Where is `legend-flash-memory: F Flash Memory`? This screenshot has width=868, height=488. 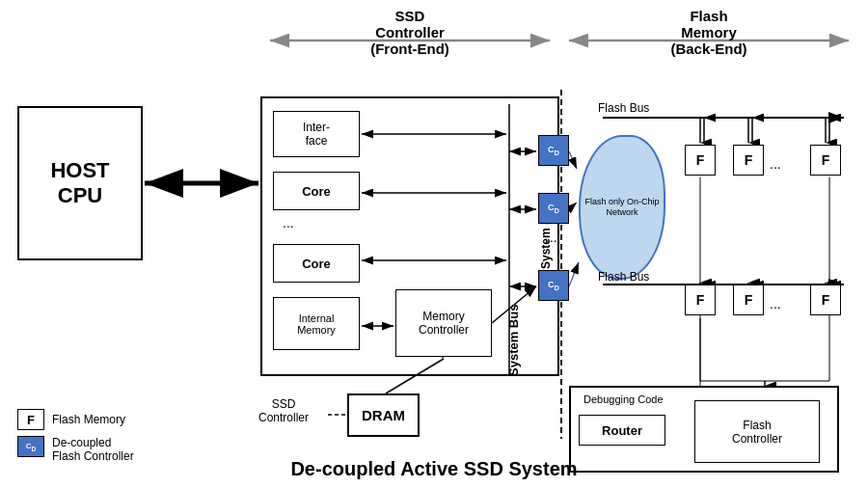 legend-flash-memory: F Flash Memory is located at coordinates (75, 420).